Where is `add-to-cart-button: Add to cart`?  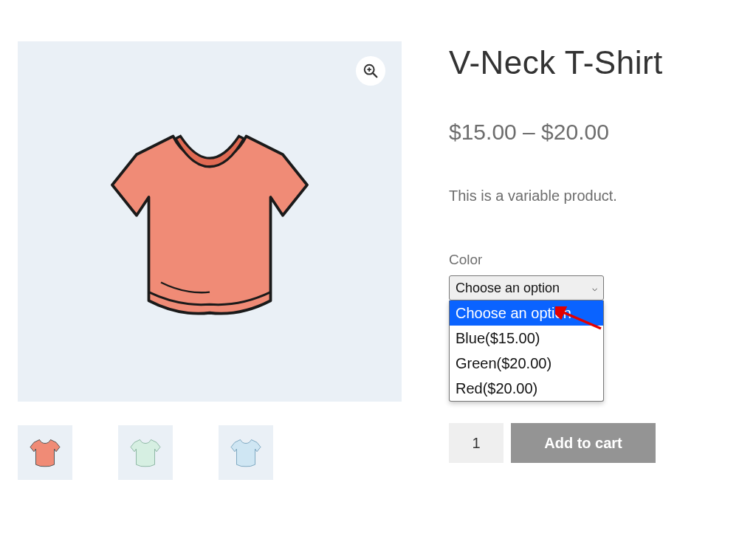 add-to-cart-button: Add to cart is located at coordinates (583, 443).